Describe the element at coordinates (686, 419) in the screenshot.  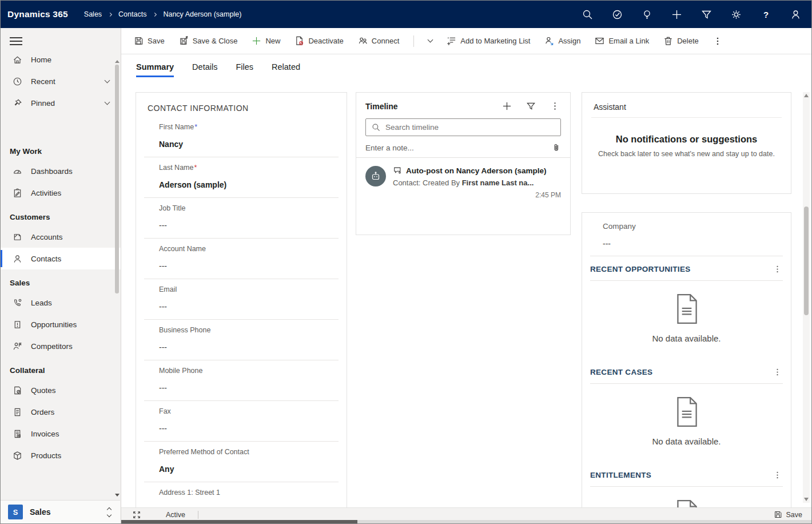
I see `recent-cases-empty: No data available.` at that location.